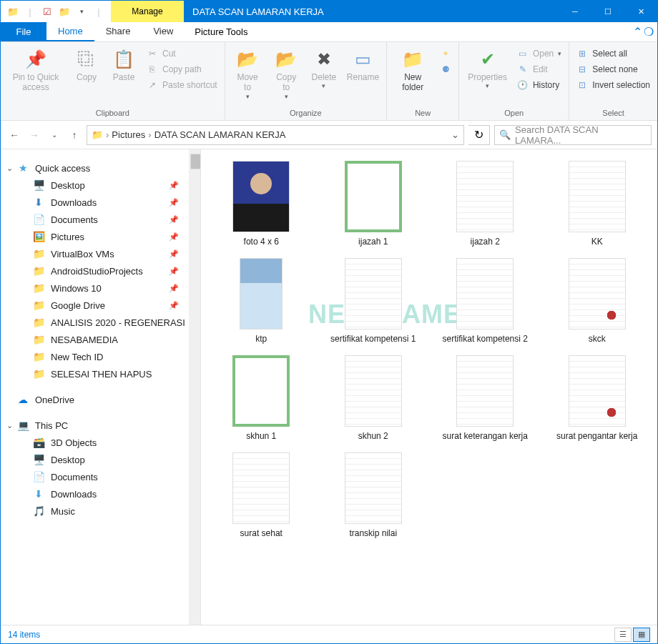 This screenshot has width=658, height=644. I want to click on minimize-button: ─, so click(575, 11).